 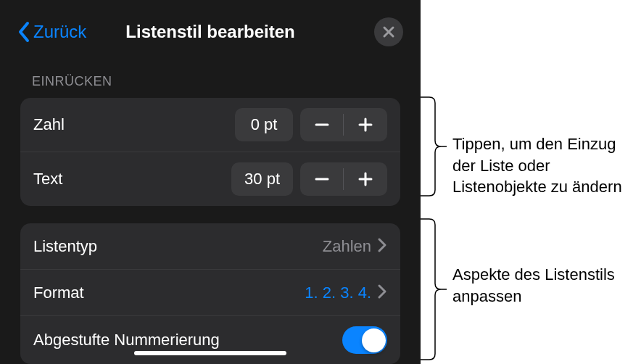 What do you see at coordinates (52, 32) in the screenshot?
I see `back-button: Zurück` at bounding box center [52, 32].